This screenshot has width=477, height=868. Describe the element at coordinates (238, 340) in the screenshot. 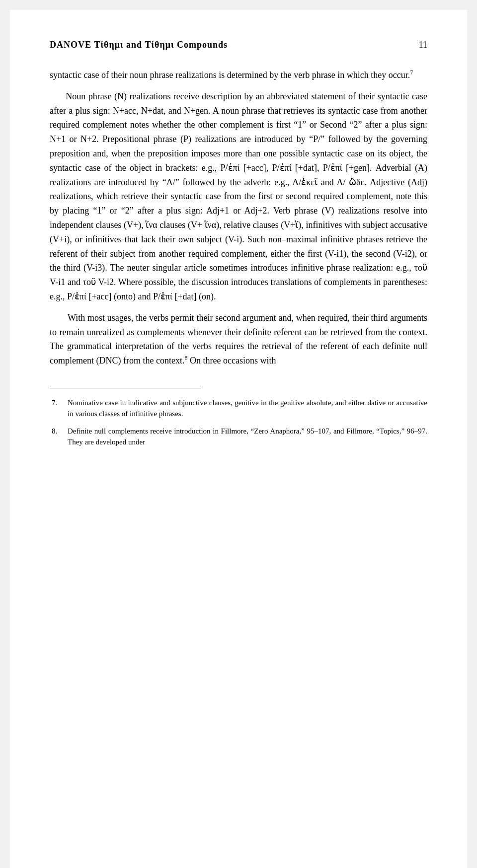

I see `paragraph-3: With most usages, the verbs permit their…` at that location.